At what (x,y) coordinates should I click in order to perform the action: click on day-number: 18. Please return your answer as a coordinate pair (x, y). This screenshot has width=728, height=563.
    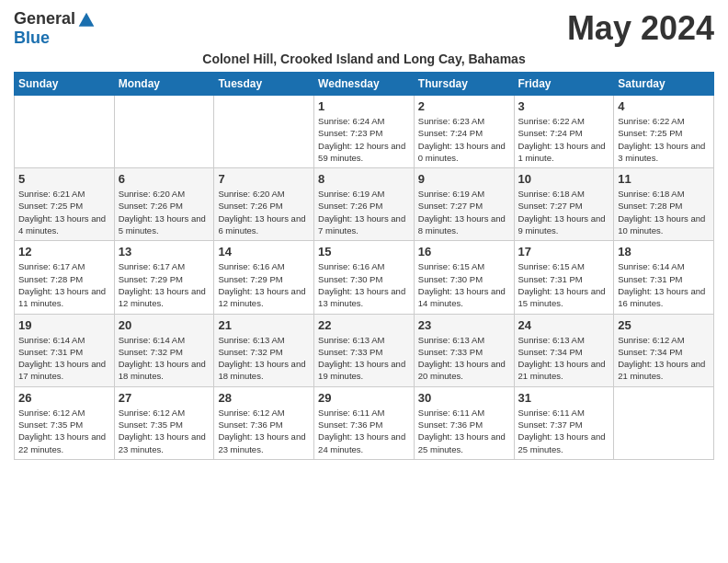
    Looking at the image, I should click on (664, 252).